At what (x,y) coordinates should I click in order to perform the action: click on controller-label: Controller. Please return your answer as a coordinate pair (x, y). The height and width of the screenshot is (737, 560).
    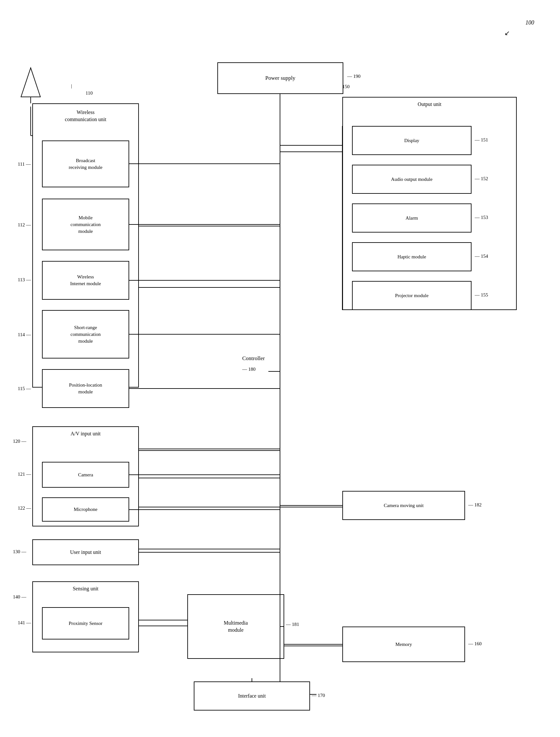
    Looking at the image, I should click on (253, 359).